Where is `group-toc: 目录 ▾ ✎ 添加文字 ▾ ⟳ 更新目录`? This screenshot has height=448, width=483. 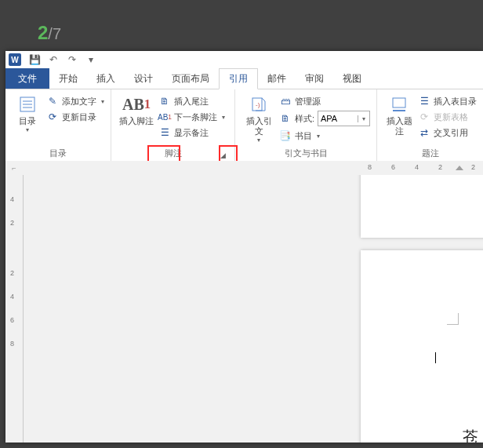
group-toc: 目录 ▾ ✎ 添加文字 ▾ ⟳ 更新目录 is located at coordinates (58, 126).